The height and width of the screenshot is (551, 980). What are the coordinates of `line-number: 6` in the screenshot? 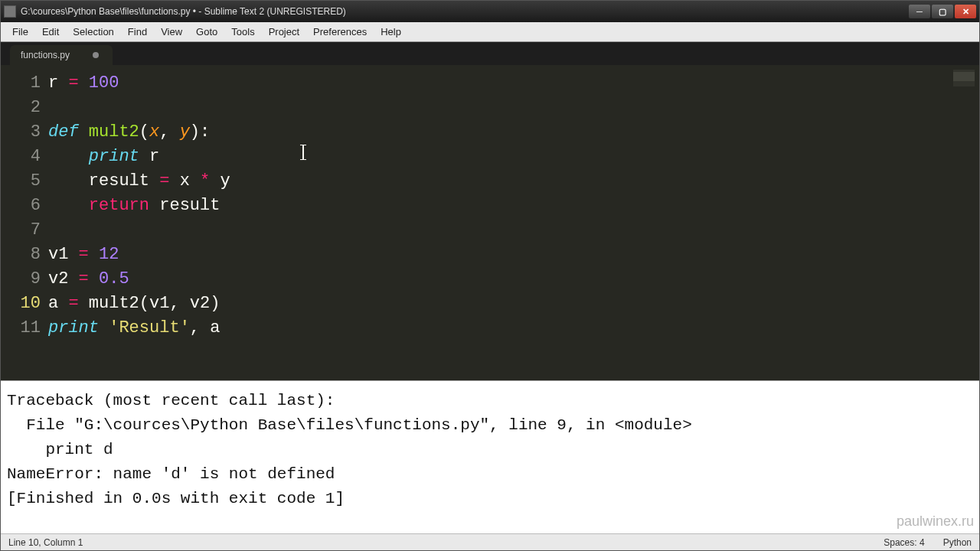 It's located at (21, 206).